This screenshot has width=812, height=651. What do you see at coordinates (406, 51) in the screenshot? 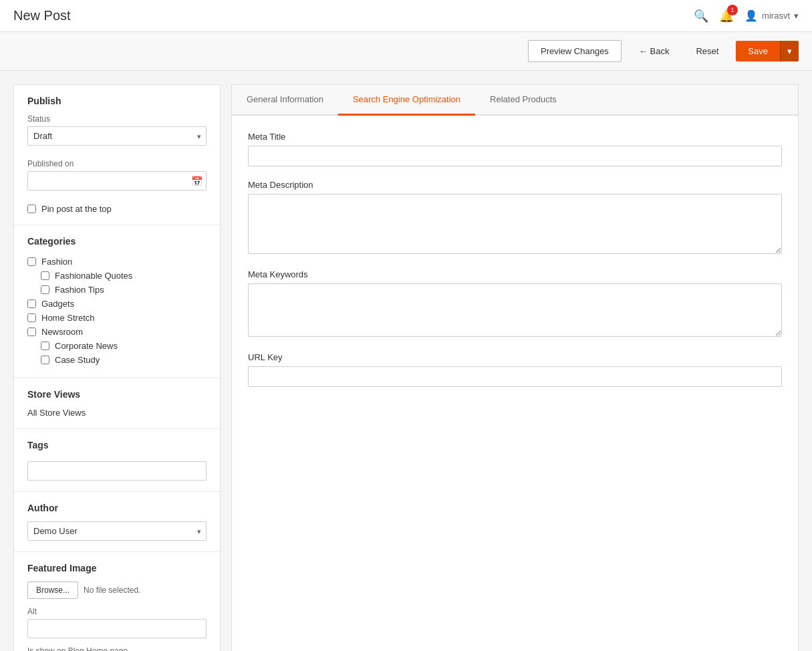
I see `action-bar: Preview Changes ← Back Reset Save ▾` at bounding box center [406, 51].